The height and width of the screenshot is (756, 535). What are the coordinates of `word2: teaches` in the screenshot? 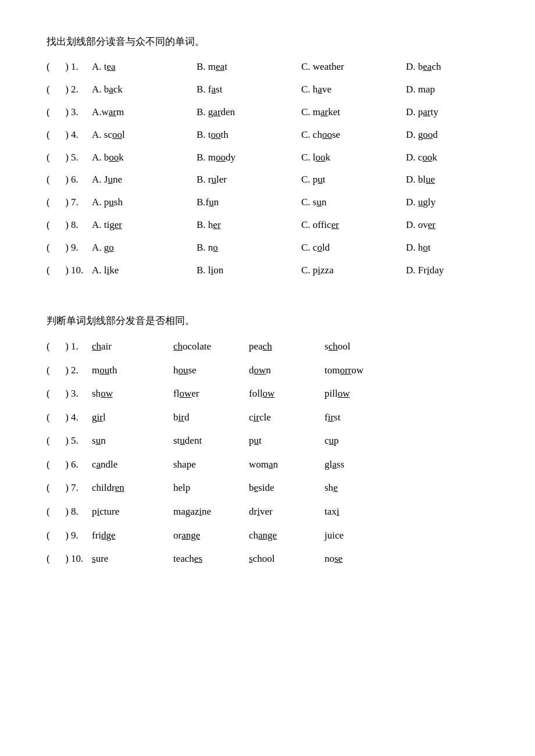 It's located at (211, 559).